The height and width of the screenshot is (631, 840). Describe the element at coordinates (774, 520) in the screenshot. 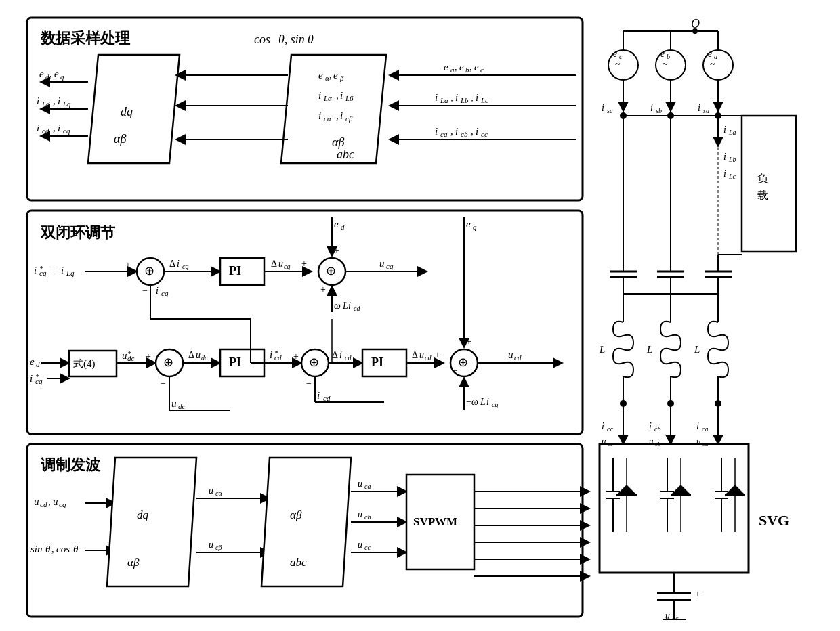

I see `svg-text: SVG` at that location.